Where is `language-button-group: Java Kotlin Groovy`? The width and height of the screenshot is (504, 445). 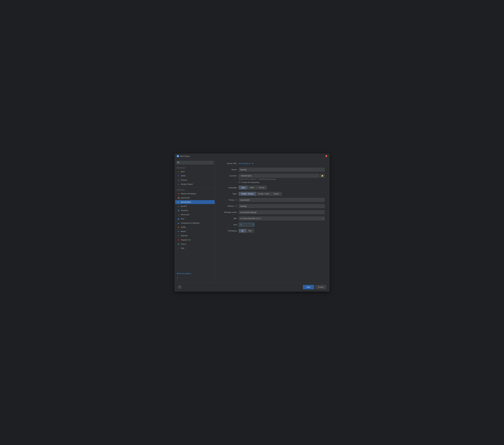 language-button-group: Java Kotlin Groovy is located at coordinates (282, 187).